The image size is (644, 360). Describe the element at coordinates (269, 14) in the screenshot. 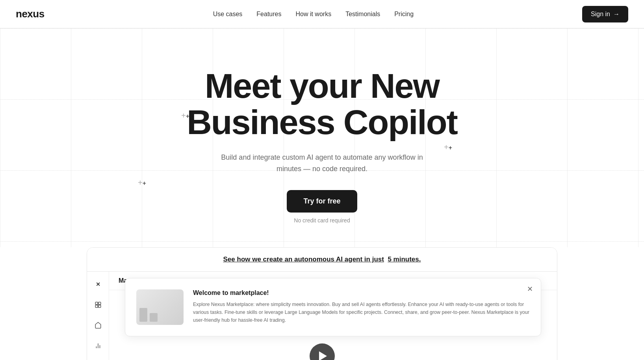

I see `nav-features: Features` at that location.